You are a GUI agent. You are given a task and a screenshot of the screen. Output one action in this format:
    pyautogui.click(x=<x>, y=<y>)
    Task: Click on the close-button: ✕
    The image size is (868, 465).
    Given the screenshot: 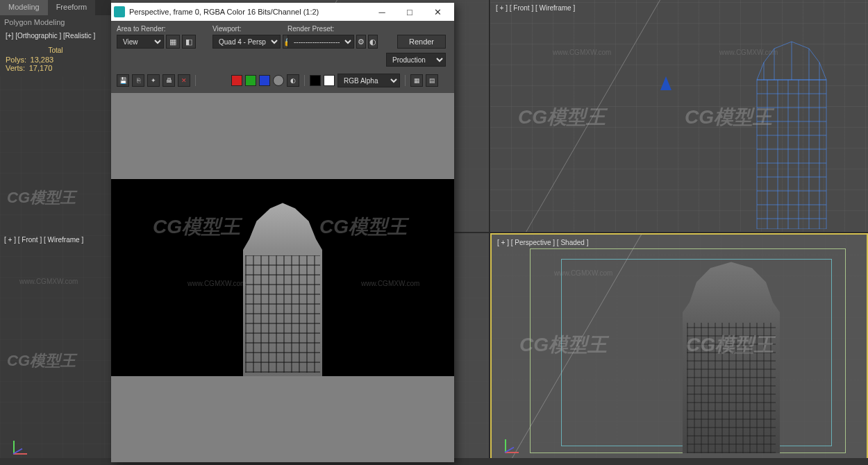 What is the action you would take?
    pyautogui.click(x=437, y=12)
    